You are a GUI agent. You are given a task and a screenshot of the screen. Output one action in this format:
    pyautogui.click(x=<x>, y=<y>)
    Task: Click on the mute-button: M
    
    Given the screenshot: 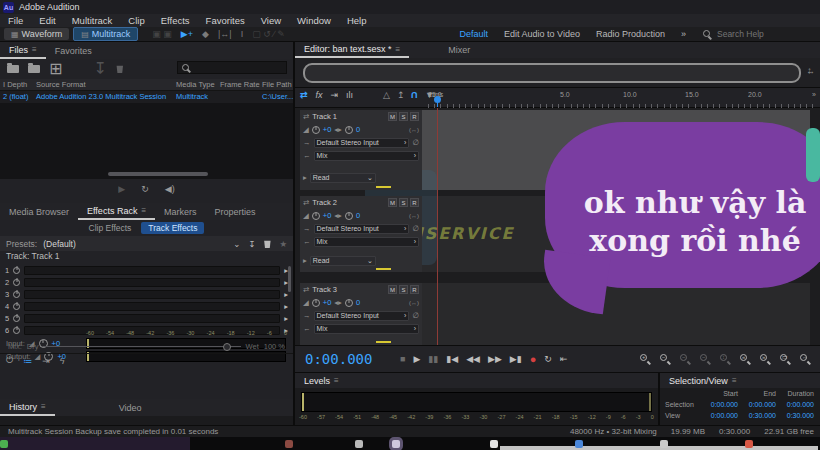 What is the action you would take?
    pyautogui.click(x=392, y=116)
    